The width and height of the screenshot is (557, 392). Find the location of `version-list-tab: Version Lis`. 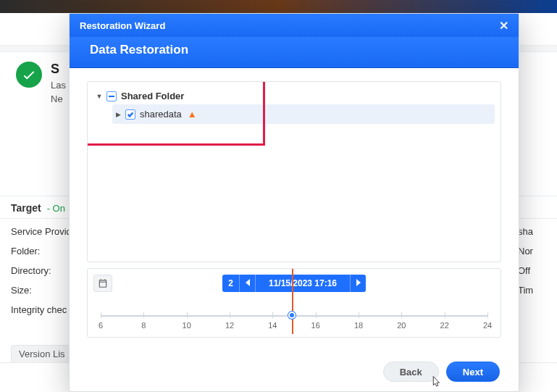

version-list-tab: Version Lis is located at coordinates (42, 354).